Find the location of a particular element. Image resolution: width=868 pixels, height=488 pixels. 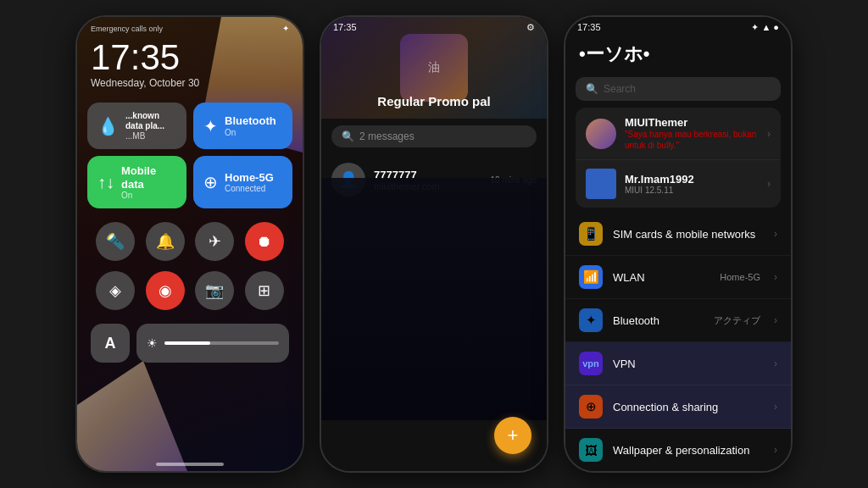

bluetooth-chevron: › is located at coordinates (776, 320).